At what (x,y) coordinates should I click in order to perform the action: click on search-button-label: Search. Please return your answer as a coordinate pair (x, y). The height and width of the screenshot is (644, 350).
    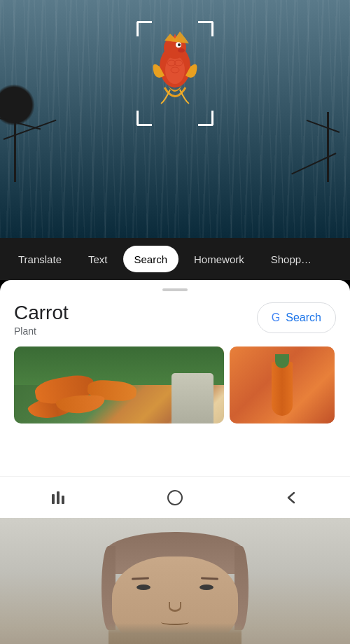
    Looking at the image, I should click on (304, 318).